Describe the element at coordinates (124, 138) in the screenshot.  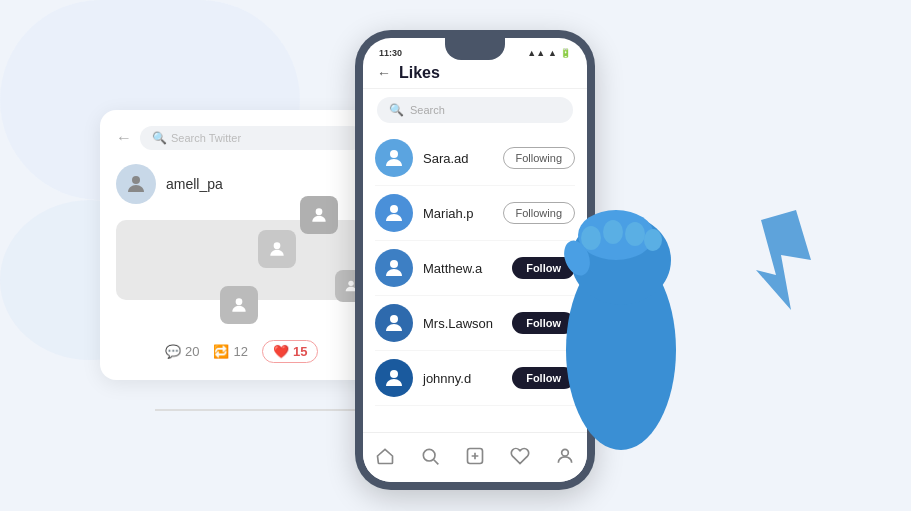
I see `back-icon: ←` at that location.